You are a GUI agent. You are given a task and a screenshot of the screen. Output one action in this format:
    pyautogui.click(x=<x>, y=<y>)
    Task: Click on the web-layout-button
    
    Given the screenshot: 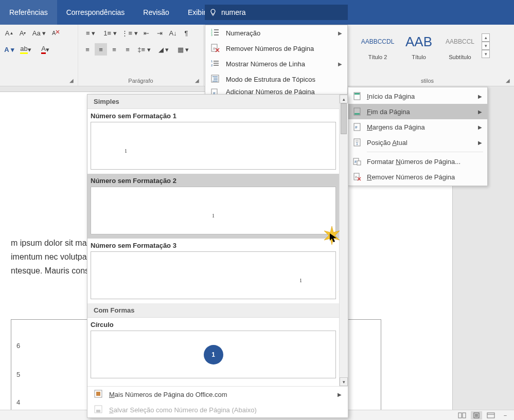 What is the action you would take?
    pyautogui.click(x=491, y=415)
    